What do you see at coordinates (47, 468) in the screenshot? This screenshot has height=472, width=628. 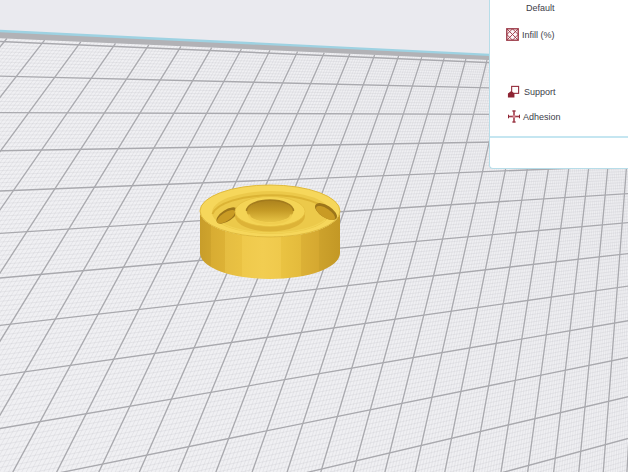 I see `object-list-toggle: Object list` at bounding box center [47, 468].